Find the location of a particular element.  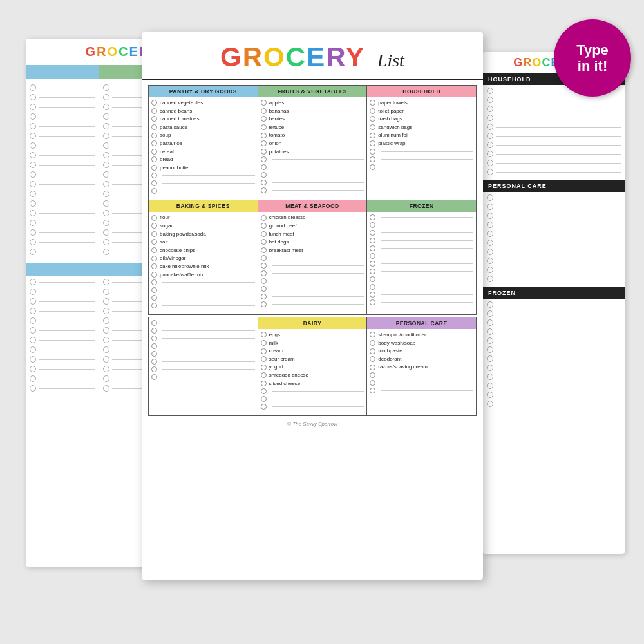

item-text: ground beef is located at coordinates (283, 226).